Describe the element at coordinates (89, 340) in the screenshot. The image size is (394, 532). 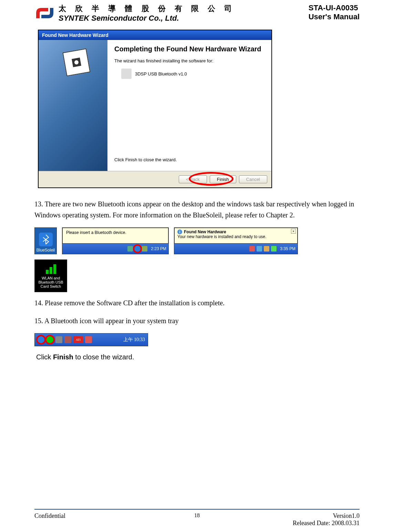
I see `tray-icon-g` at that location.